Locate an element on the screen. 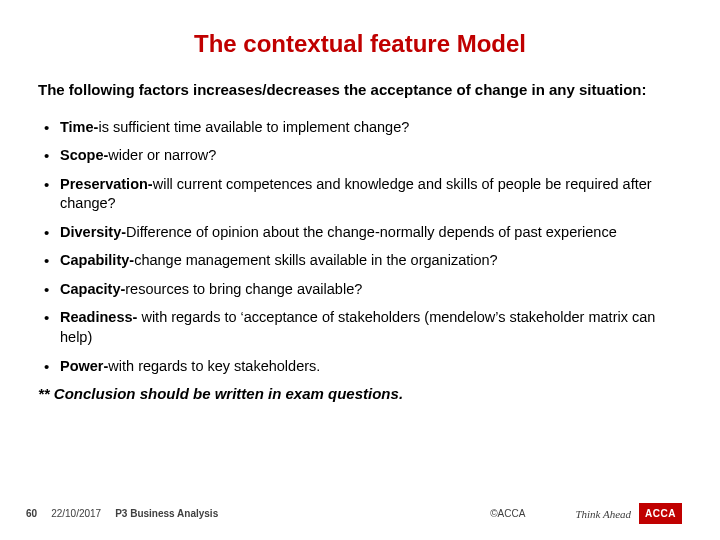 Image resolution: width=720 pixels, height=540 pixels. bullet-term: Power- is located at coordinates (84, 366).